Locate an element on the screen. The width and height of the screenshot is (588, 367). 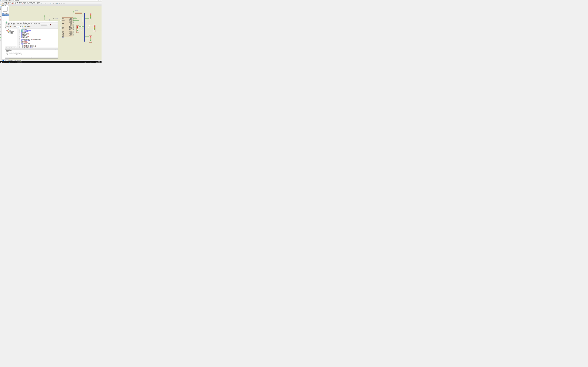
uv-new-icon: 🗋 is located at coordinates (6, 25).